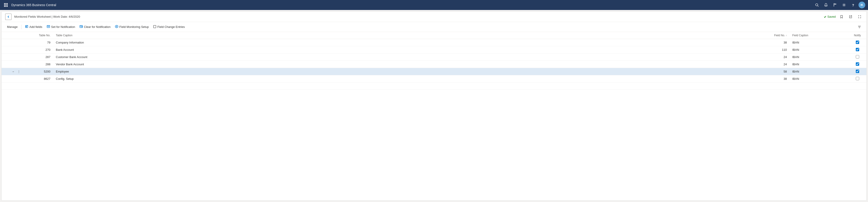  What do you see at coordinates (835, 5) in the screenshot?
I see `flag-icon` at bounding box center [835, 5].